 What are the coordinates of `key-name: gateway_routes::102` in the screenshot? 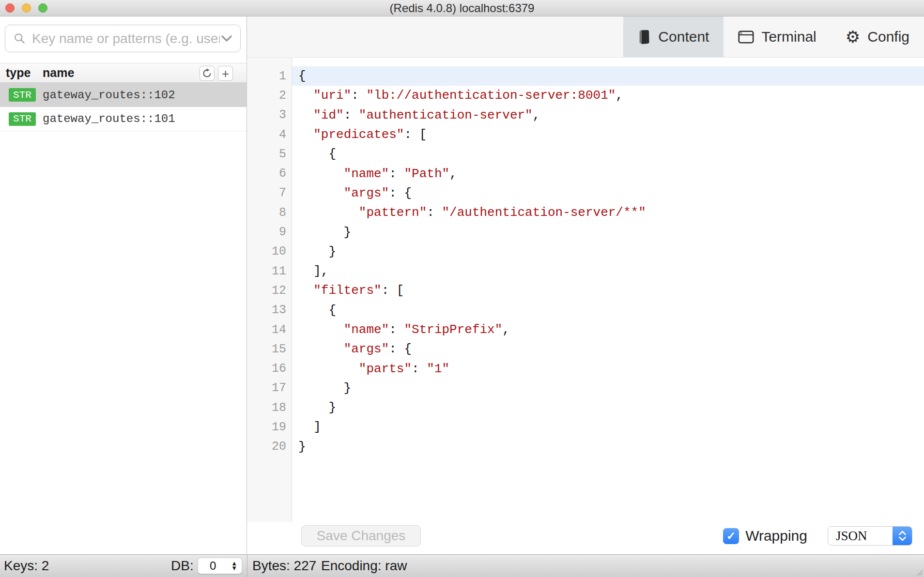 It's located at (109, 95).